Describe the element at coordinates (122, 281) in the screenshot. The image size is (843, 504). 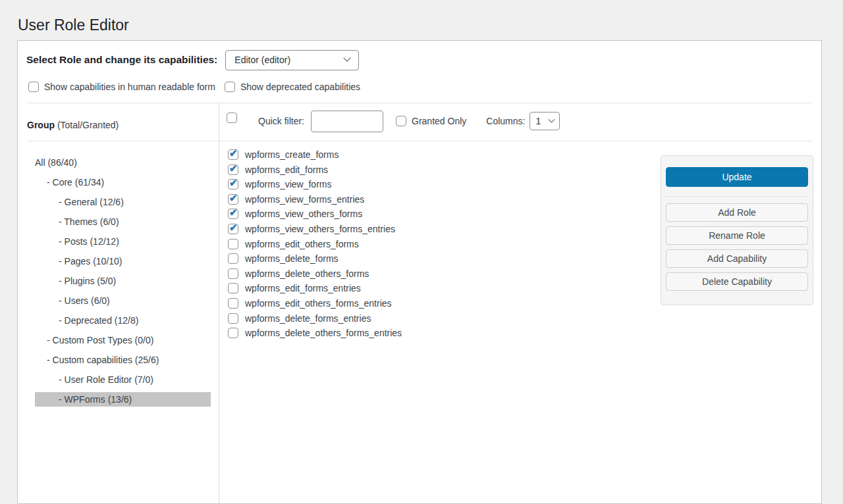
I see `group-tree-item: - Plugins (5/0)` at that location.